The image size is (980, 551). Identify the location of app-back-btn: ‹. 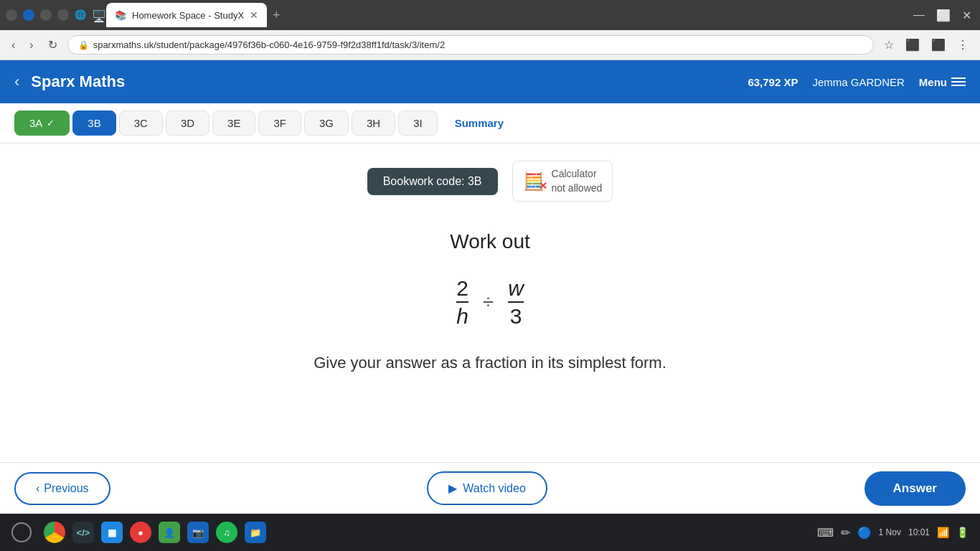
(17, 82).